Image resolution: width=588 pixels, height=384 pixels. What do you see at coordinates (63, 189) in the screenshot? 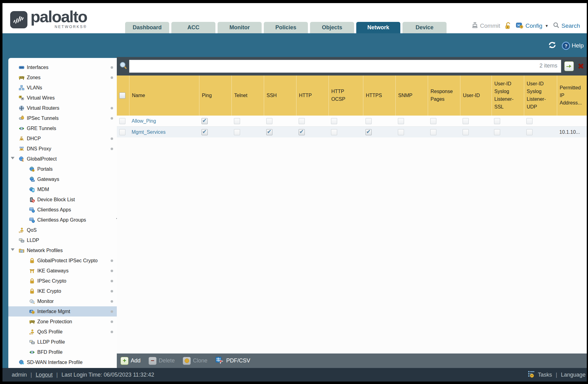
I see `sidebar-item-mdm: MDM` at bounding box center [63, 189].